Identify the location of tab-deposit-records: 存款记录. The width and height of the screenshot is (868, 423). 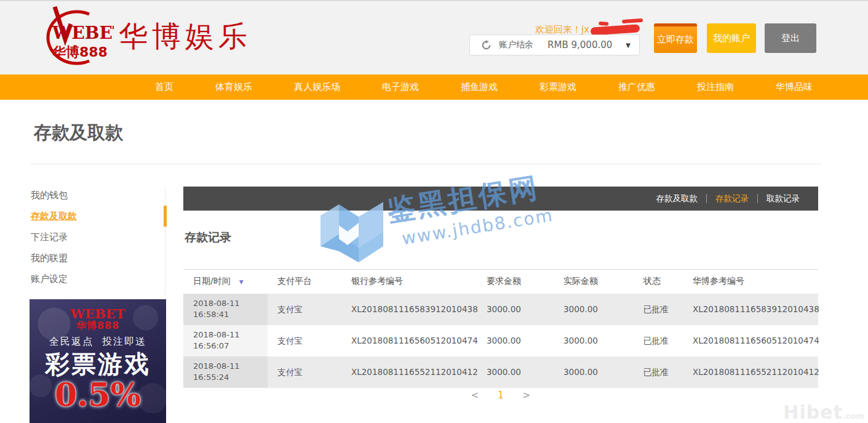
(732, 199).